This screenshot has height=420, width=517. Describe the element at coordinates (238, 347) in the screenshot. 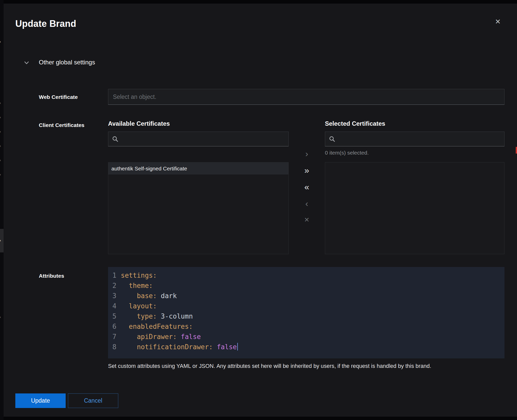

I see `text-cursor` at that location.